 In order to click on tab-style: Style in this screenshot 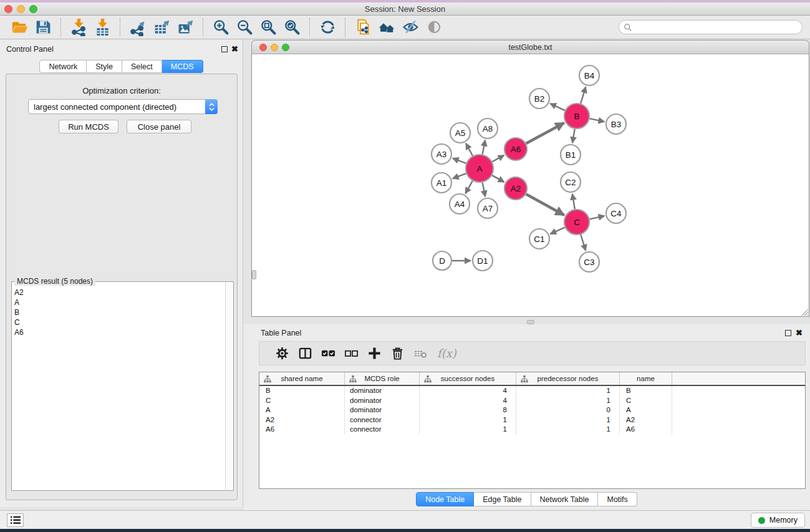, I will do `click(105, 66)`.